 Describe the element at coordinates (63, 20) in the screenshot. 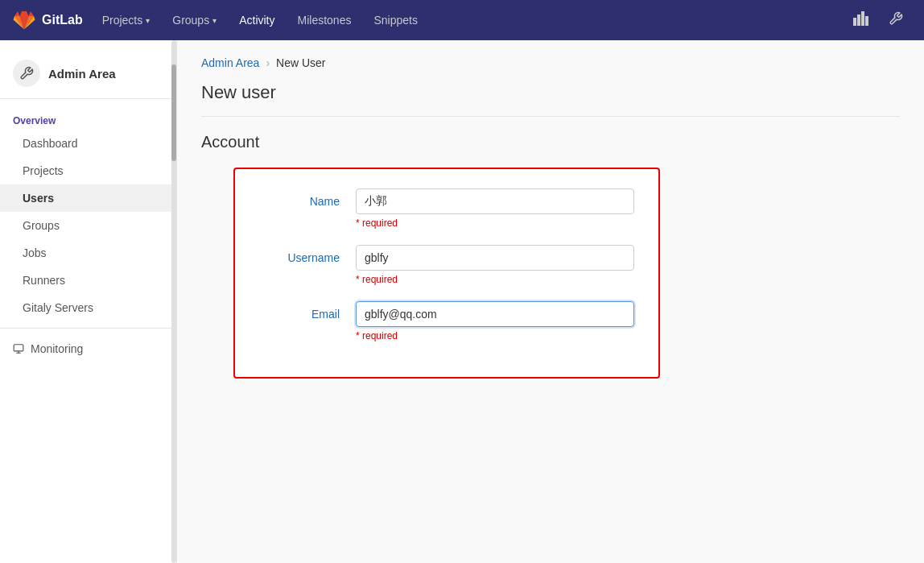

I see `brand-name: GitLab` at that location.